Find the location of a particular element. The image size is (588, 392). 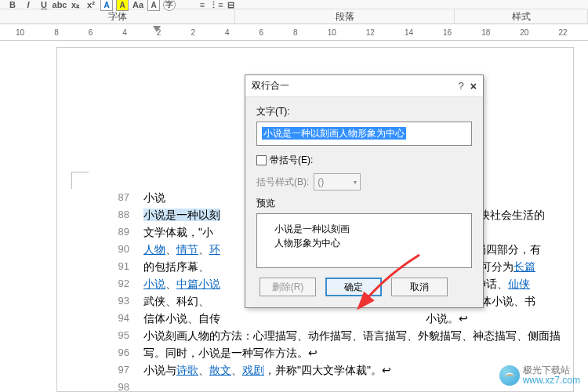

watermark-url: www.xz7.com is located at coordinates (552, 381).